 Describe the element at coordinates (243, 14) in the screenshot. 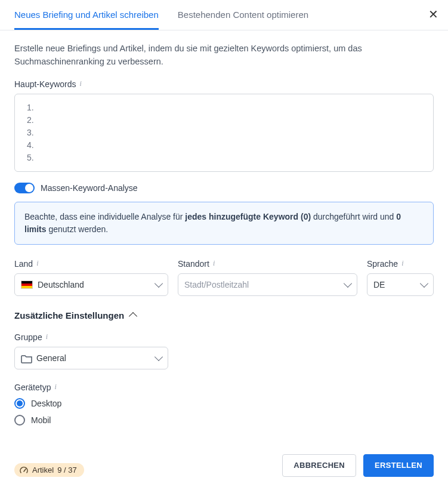

I see `tab-label: Bestehenden Content optimieren` at that location.